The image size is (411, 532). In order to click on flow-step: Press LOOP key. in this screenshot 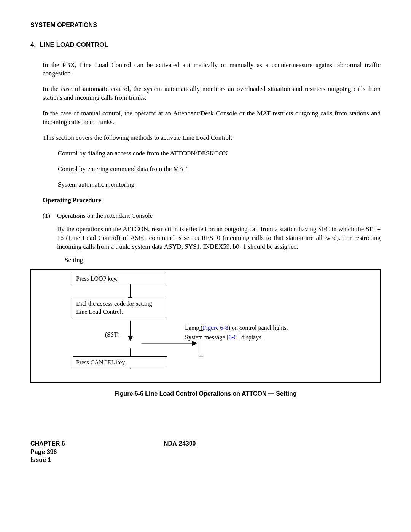, I will do `click(120, 279)`.